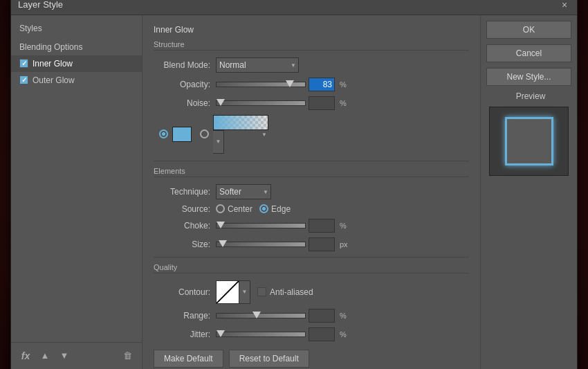 Image resolution: width=588 pixels, height=369 pixels. I want to click on anti-aliased-text: Anti-aliased, so click(292, 292).